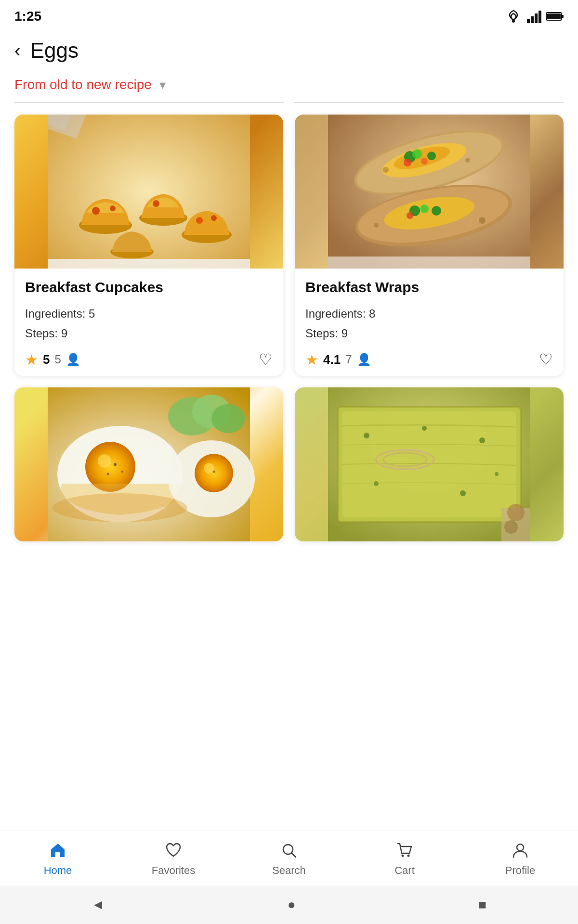  I want to click on recipe-name: Breakfast Wraps, so click(429, 287).